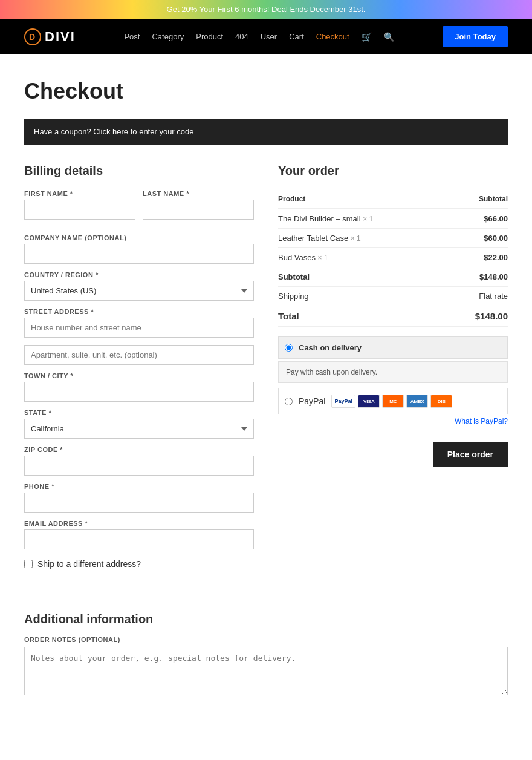  Describe the element at coordinates (139, 312) in the screenshot. I see `street-label: STREET ADDRESS *` at that location.